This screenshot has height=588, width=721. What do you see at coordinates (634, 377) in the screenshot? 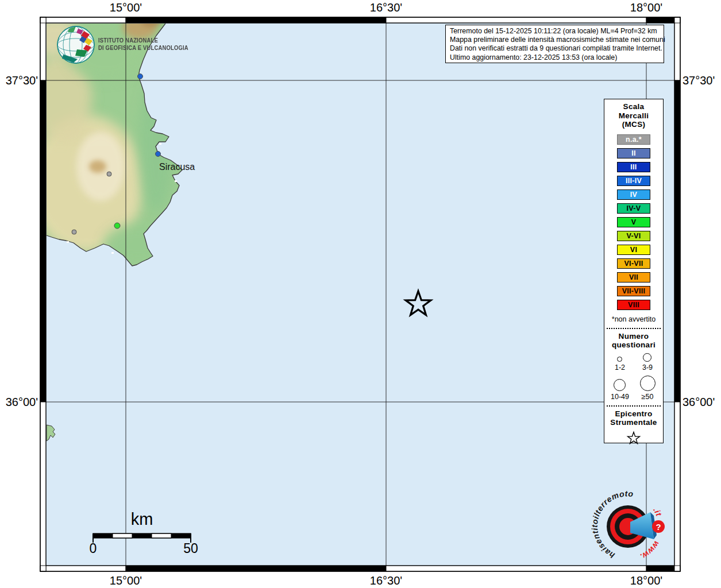
I see `questionnaire-size-key: 1-23-910-49≥50` at bounding box center [634, 377].